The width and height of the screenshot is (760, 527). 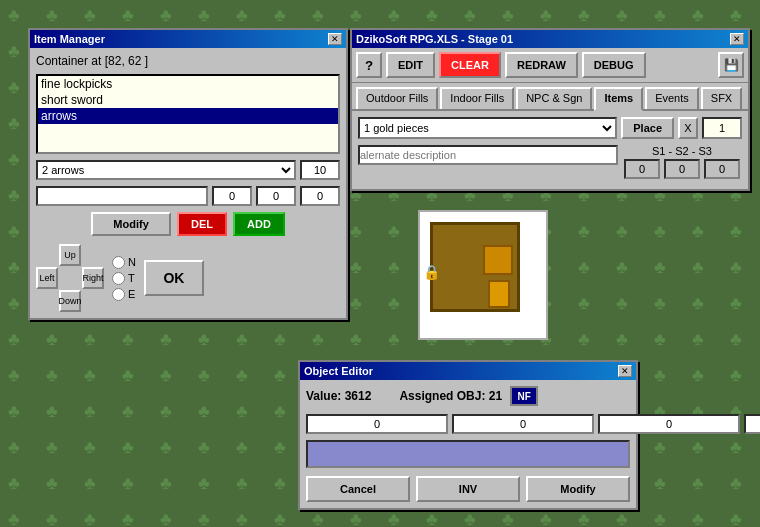 I want to click on debug-button: DEBUG, so click(x=614, y=65).